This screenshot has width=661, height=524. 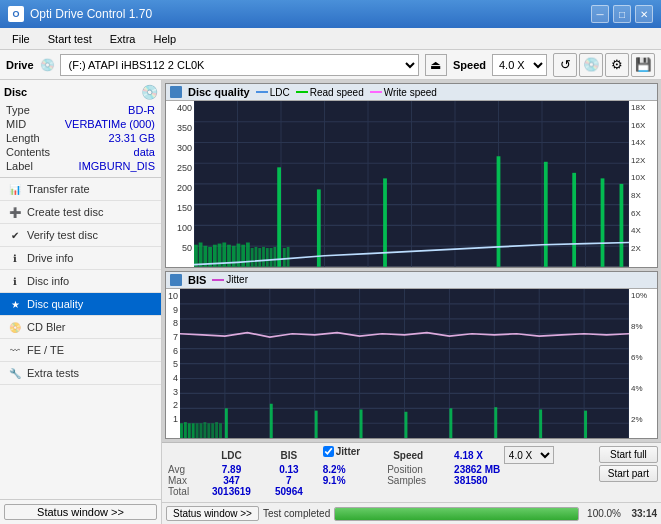 I want to click on legend-read-speed: Read speed, so click(x=330, y=92).